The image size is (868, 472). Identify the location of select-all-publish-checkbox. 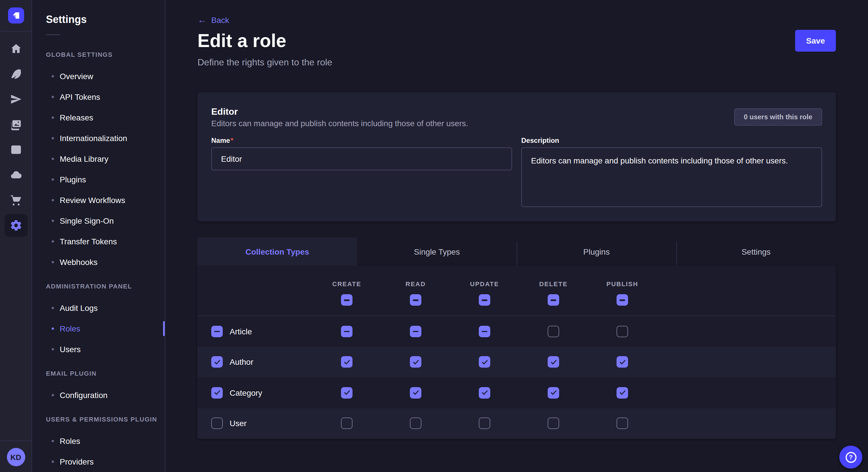
(622, 300).